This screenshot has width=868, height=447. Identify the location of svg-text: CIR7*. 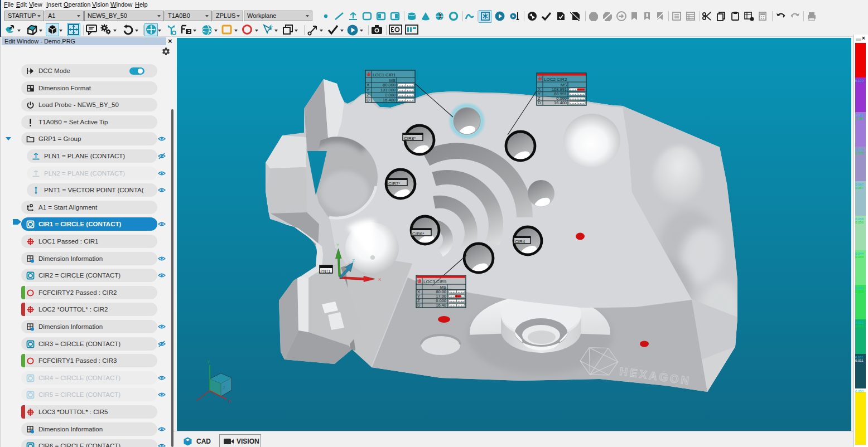
(394, 184).